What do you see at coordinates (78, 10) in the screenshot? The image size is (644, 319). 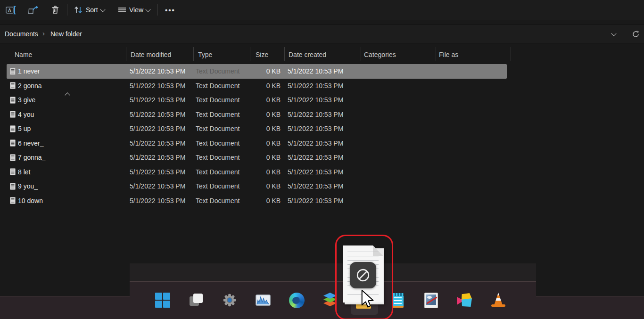 I see `sort-icon` at bounding box center [78, 10].